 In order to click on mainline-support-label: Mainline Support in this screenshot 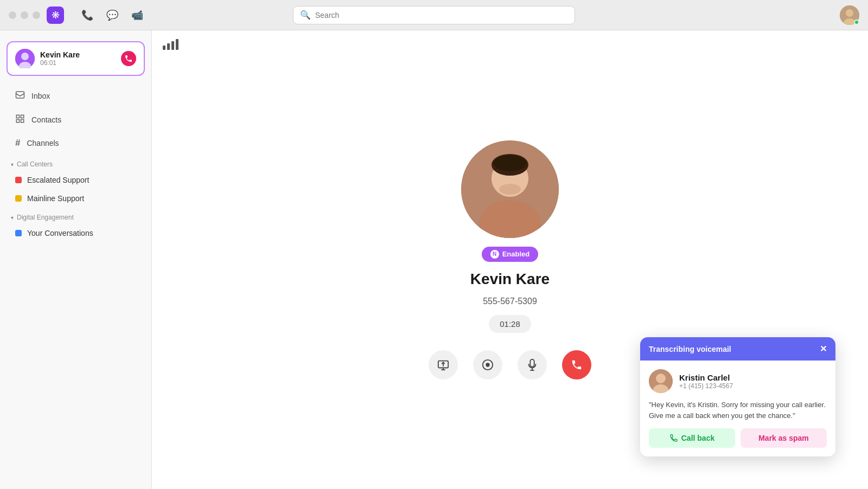, I will do `click(55, 198)`.